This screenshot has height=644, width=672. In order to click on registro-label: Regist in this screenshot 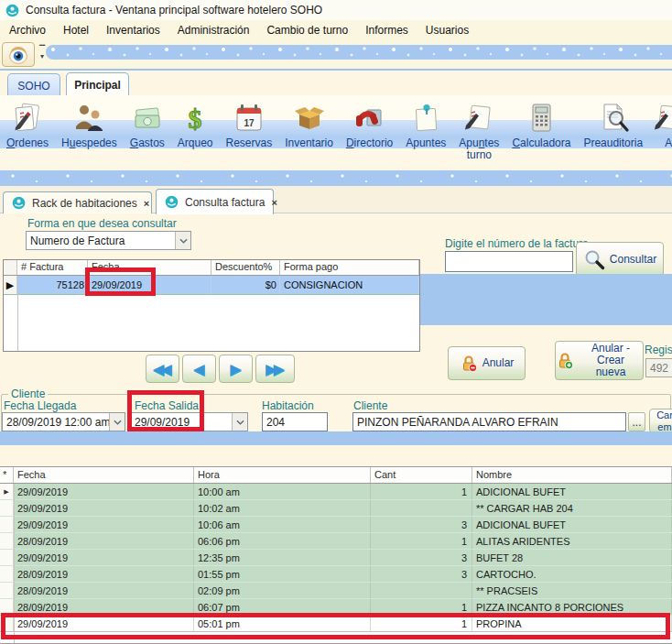, I will do `click(658, 350)`.